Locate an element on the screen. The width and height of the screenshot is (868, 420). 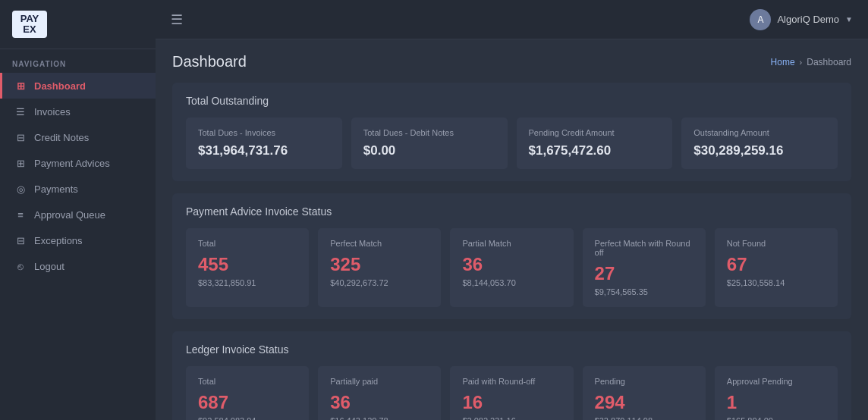
sidebar-item-payments: ◎ Payments is located at coordinates (77, 189).